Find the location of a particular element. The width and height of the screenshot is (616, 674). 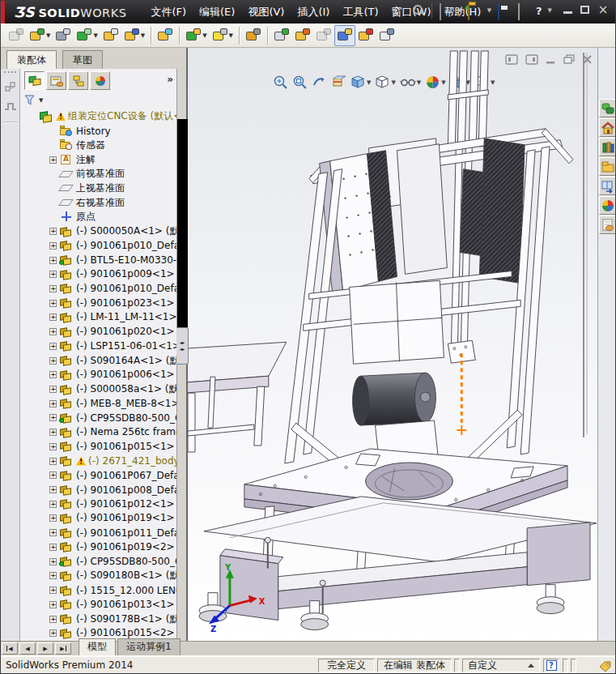

tree-filter: ▼ is located at coordinates (33, 100).